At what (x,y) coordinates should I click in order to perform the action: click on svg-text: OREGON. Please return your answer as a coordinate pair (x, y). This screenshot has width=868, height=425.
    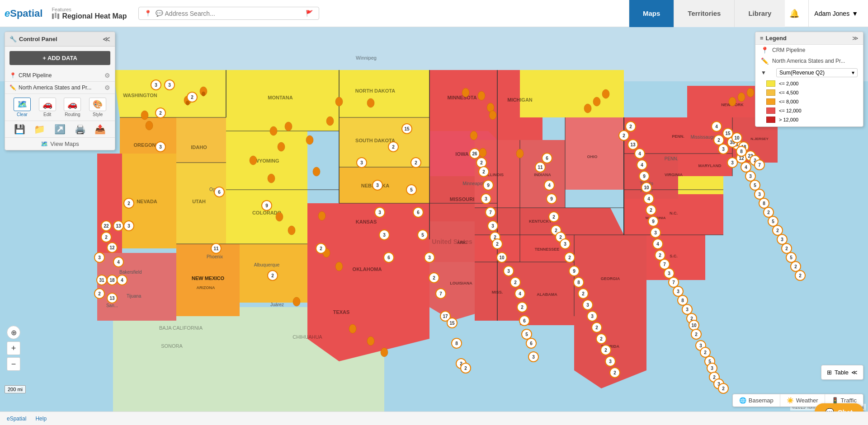
    Looking at the image, I should click on (145, 145).